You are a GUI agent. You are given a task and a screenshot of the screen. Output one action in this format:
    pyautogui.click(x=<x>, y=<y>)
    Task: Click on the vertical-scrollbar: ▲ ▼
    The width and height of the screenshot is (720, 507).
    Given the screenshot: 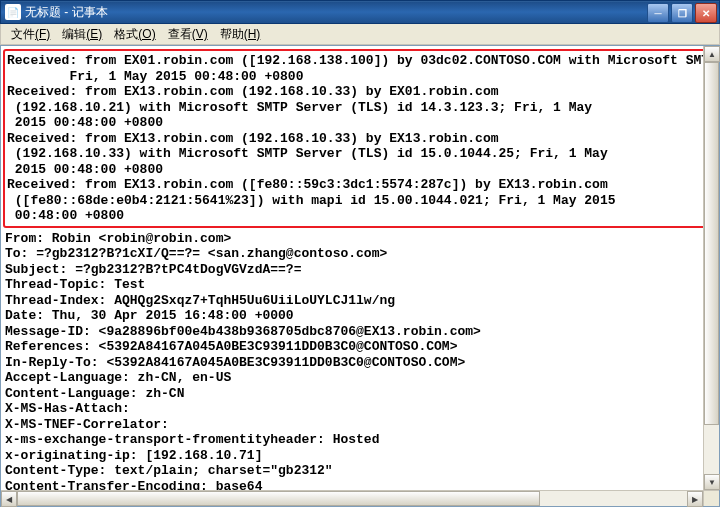 What is the action you would take?
    pyautogui.click(x=711, y=268)
    